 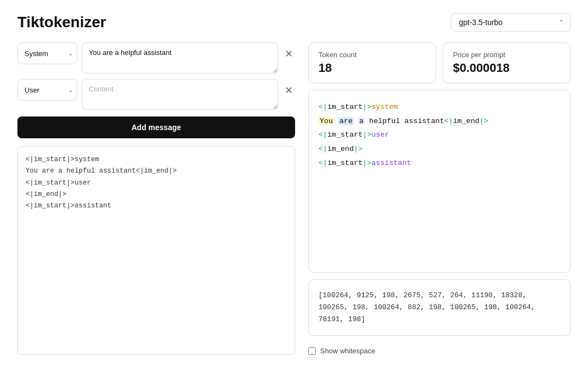 What do you see at coordinates (346, 121) in the screenshot?
I see `token-are: are` at bounding box center [346, 121].